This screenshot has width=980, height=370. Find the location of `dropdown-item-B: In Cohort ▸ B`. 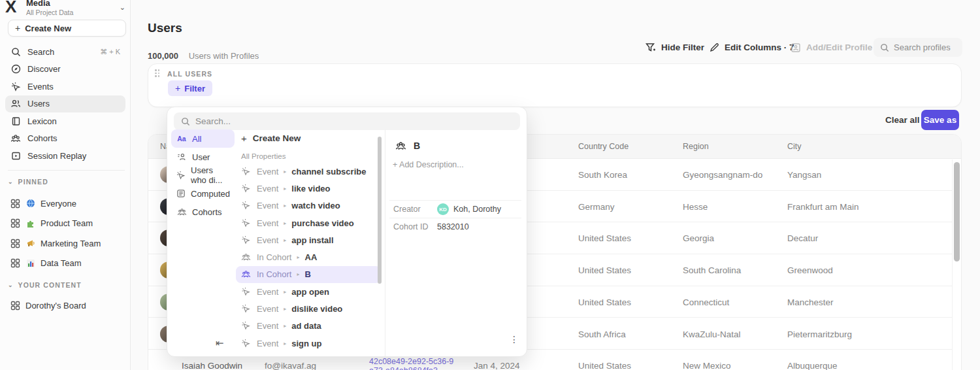

dropdown-item-B: In Cohort ▸ B is located at coordinates (308, 275).